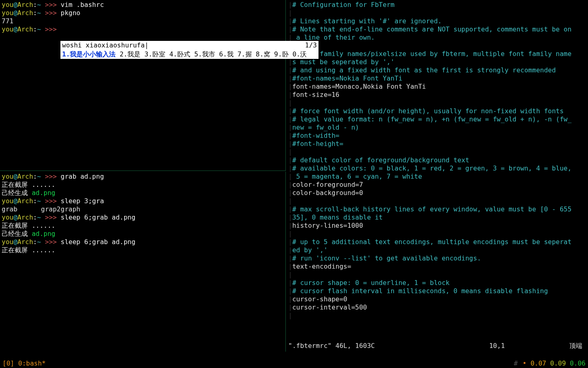  What do you see at coordinates (310, 250) in the screenshot?
I see `vim-line: ed by ','` at bounding box center [310, 250].